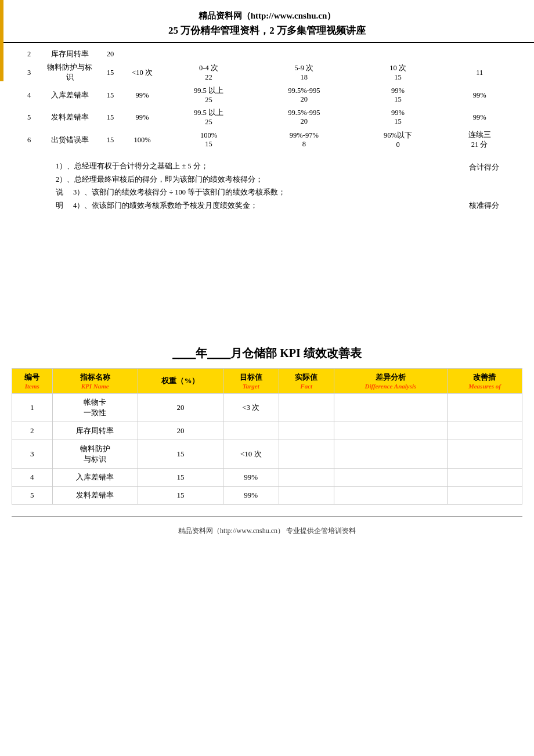  Describe the element at coordinates (45, 160) in the screenshot. I see `instructions-label` at that location.